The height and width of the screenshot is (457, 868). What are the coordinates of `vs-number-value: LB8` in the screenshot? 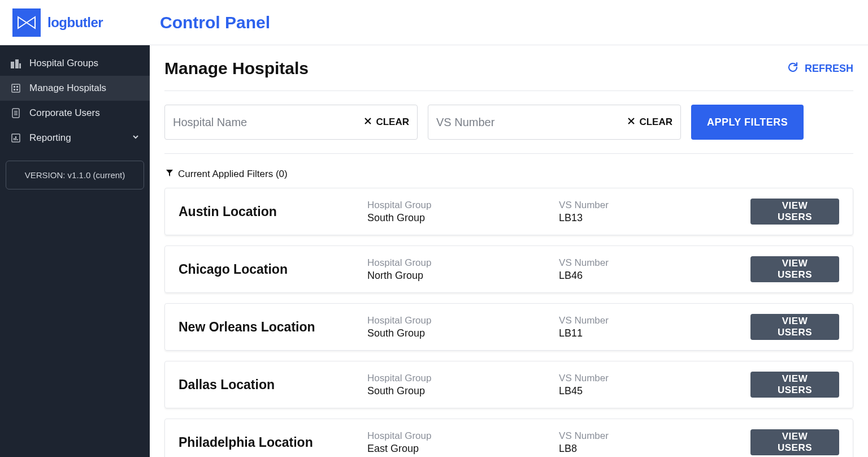 It's located at (654, 449).